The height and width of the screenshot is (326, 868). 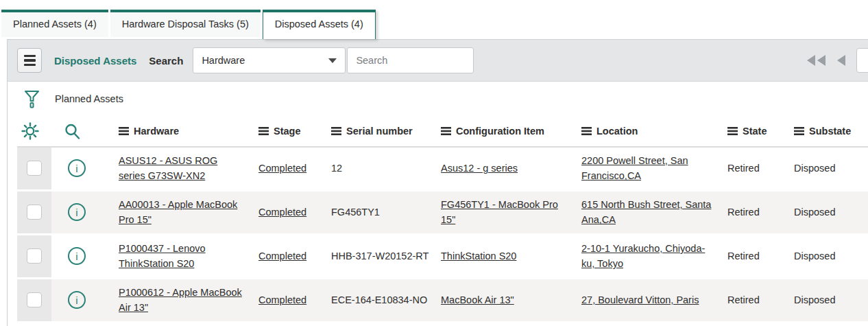 I want to click on funnel-icon, so click(x=32, y=99).